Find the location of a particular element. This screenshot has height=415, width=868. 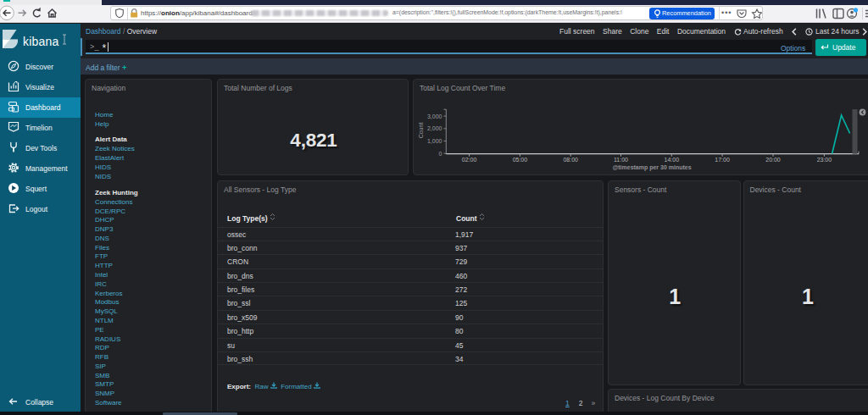

svg-text: 0 is located at coordinates (441, 154).